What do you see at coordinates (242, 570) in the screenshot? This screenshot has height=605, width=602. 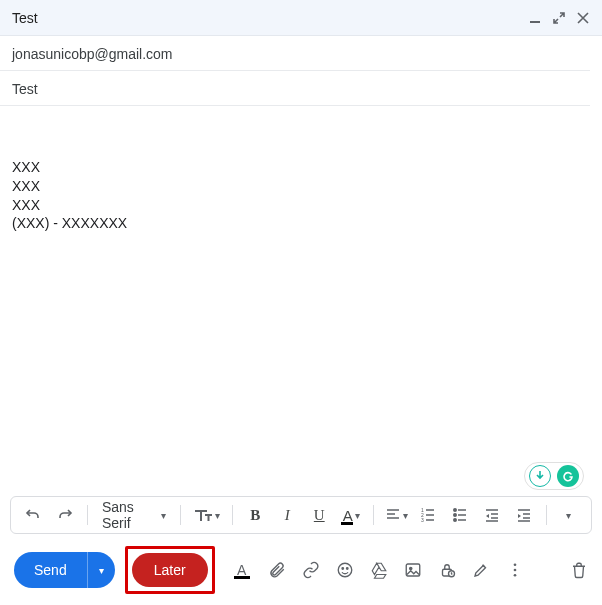 I see `formatting-toggle-button: A` at bounding box center [242, 570].